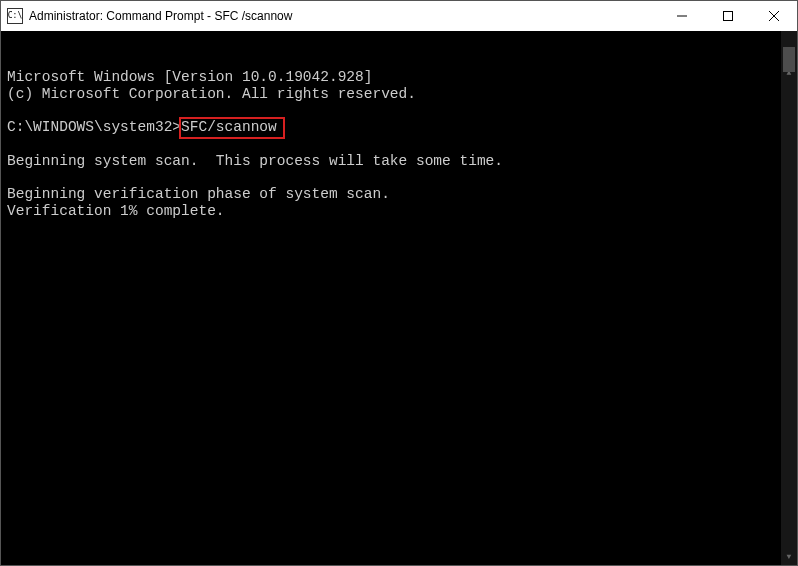 Image resolution: width=798 pixels, height=566 pixels. Describe the element at coordinates (229, 127) in the screenshot. I see `command-text: SFC/scannow` at that location.